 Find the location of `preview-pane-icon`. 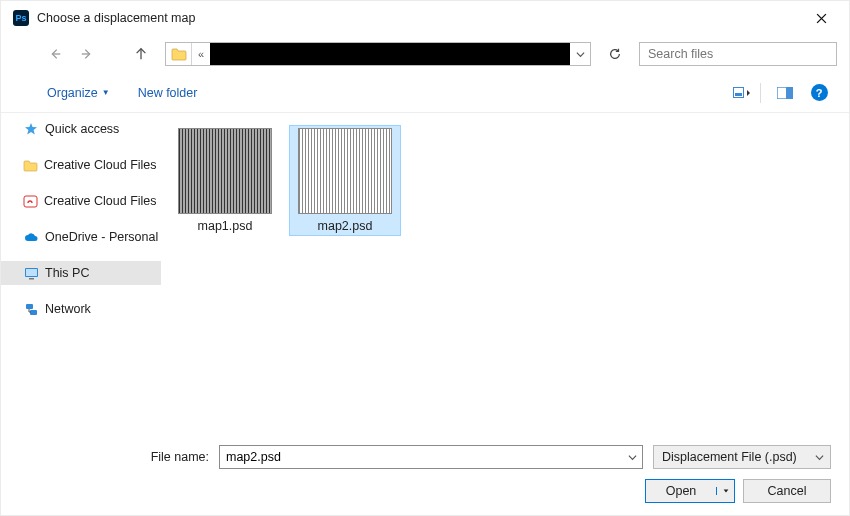

preview-pane-icon is located at coordinates (785, 93).